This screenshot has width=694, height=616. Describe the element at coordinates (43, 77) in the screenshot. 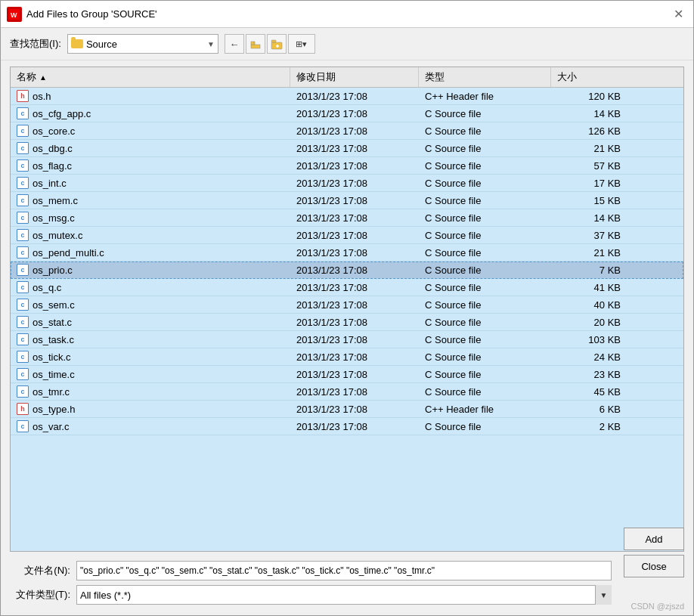

I see `sort-icon: ▲` at that location.